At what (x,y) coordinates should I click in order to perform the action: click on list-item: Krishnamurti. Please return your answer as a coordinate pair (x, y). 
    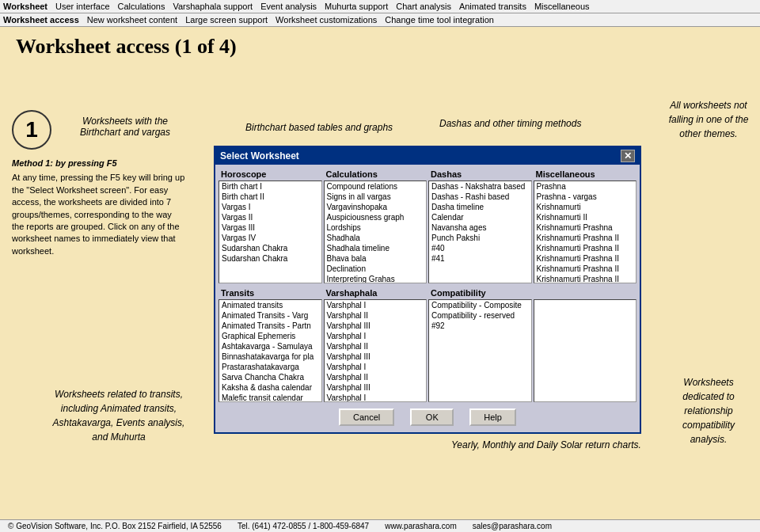
    Looking at the image, I should click on (586, 207).